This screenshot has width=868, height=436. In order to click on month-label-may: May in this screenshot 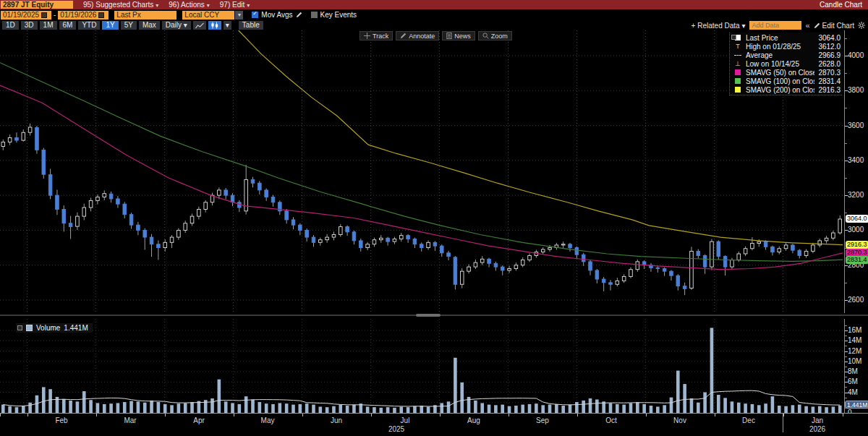, I will do `click(268, 421)`.